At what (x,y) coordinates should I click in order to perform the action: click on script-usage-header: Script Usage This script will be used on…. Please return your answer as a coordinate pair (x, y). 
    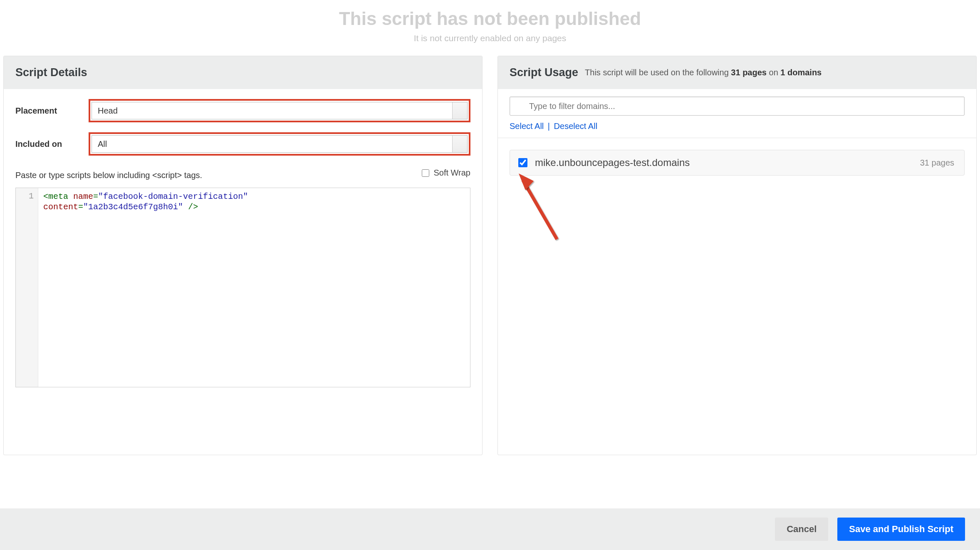
    Looking at the image, I should click on (737, 72).